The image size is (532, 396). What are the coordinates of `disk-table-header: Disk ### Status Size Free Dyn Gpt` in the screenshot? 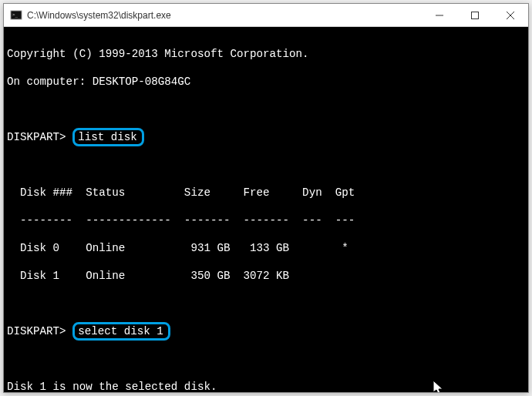 It's located at (266, 193).